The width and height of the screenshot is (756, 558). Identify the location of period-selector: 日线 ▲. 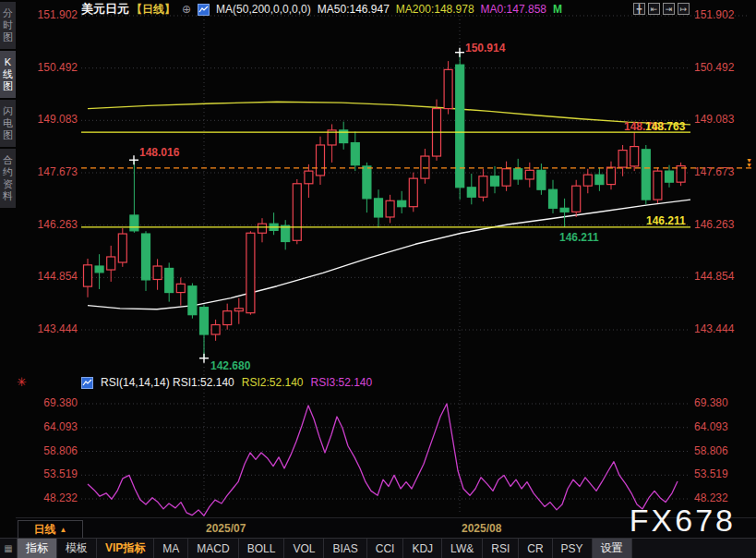
(50, 529).